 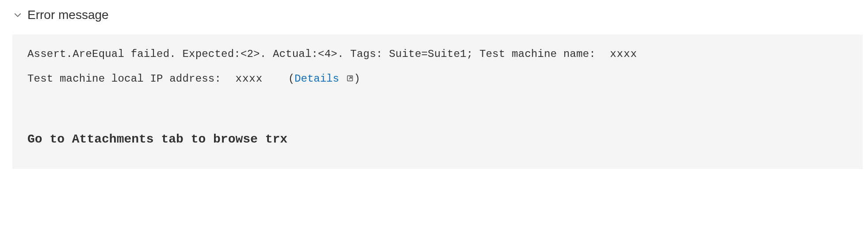 What do you see at coordinates (357, 79) in the screenshot?
I see `paren-close: )` at bounding box center [357, 79].